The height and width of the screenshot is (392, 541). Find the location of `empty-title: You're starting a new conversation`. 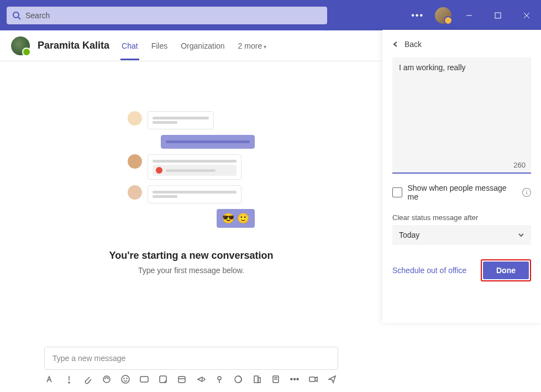

empty-title: You're starting a new conversation is located at coordinates (191, 255).